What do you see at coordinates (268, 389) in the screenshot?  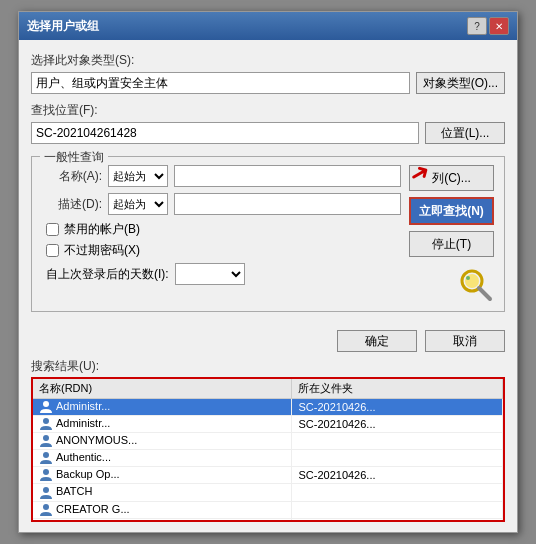 I see `table-header: 名称(RDN) 所在义件夹` at bounding box center [268, 389].